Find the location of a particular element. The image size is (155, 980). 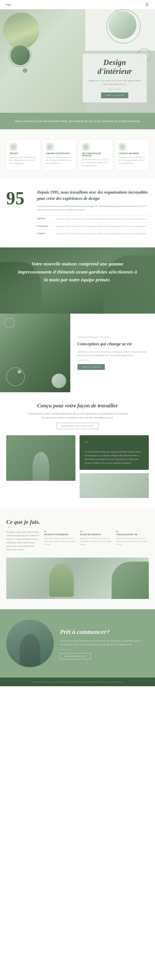

whatido-num-2: 02. is located at coordinates (96, 531).